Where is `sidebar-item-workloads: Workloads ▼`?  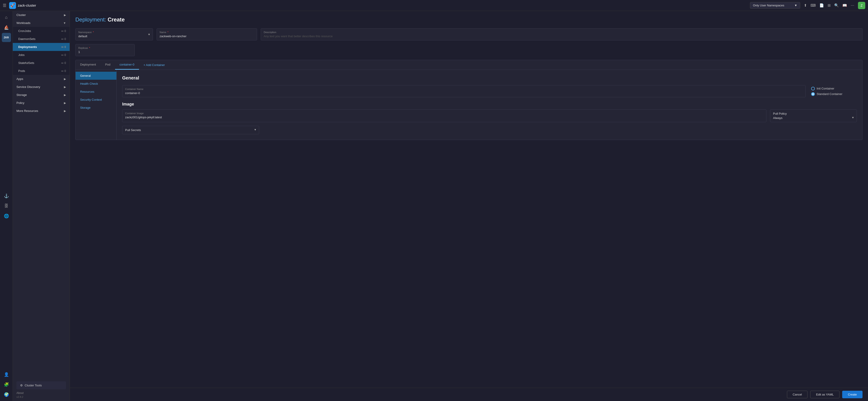
sidebar-item-workloads: Workloads ▼ is located at coordinates (41, 23).